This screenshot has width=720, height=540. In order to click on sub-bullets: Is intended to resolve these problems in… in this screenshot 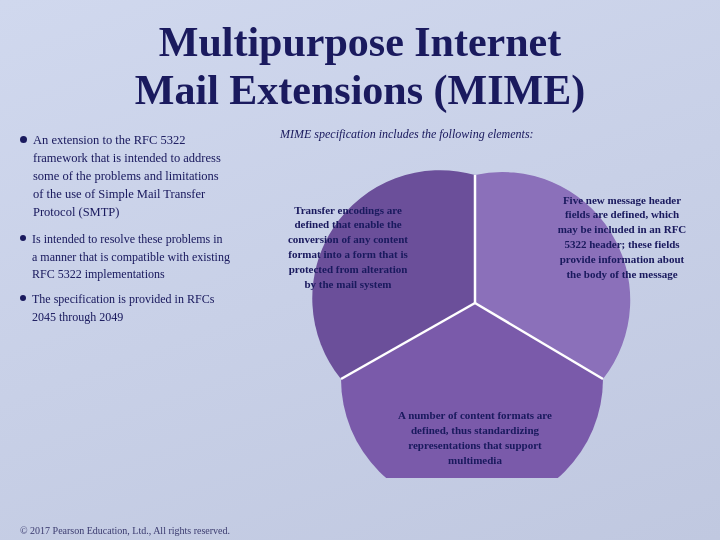, I will do `click(125, 278)`.